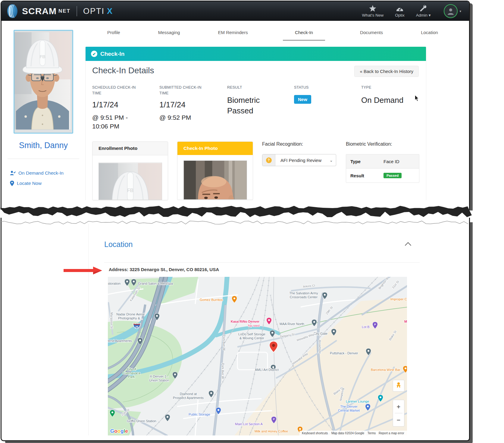  What do you see at coordinates (77, 11) in the screenshot?
I see `brand-separator` at bounding box center [77, 11].